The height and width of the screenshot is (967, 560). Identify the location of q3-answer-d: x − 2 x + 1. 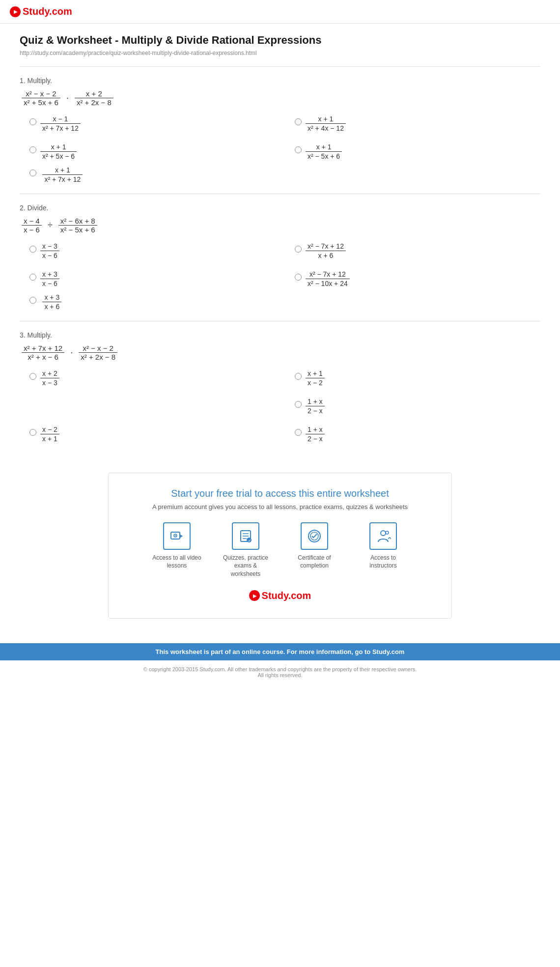
(152, 434).